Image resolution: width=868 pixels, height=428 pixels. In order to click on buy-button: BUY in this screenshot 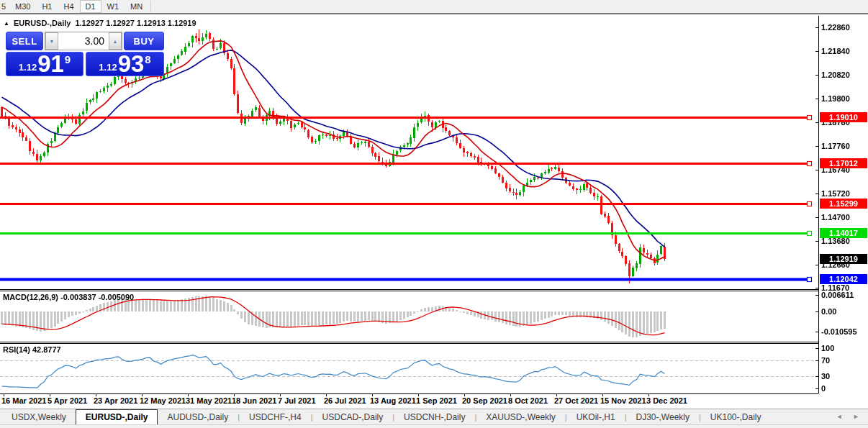, I will do `click(144, 41)`.